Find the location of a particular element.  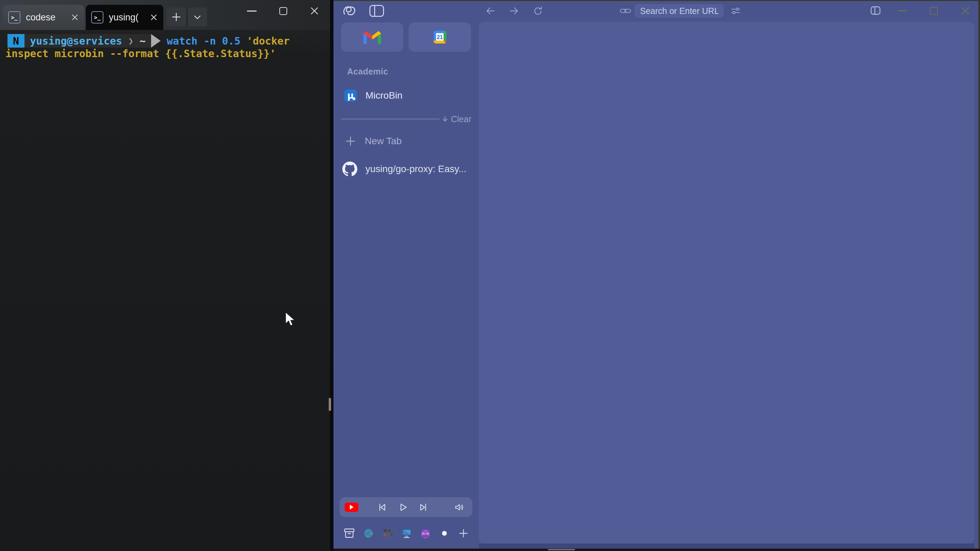

window-resize-handle is located at coordinates (330, 404).